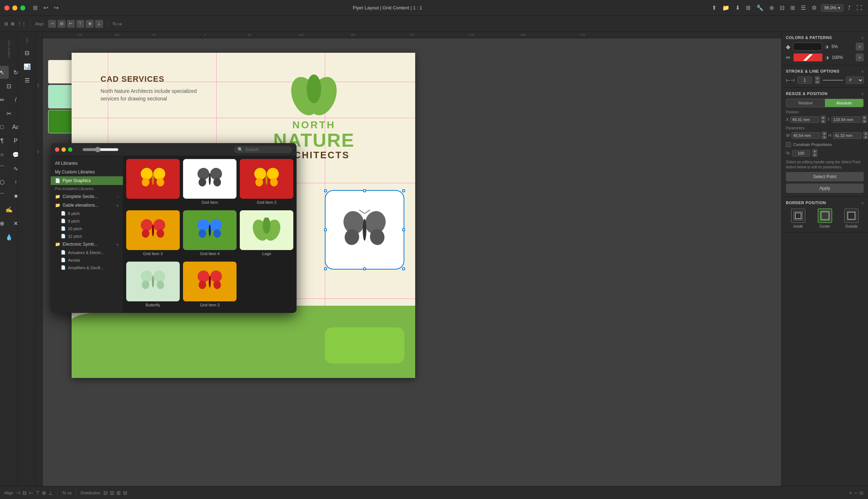 The image size is (868, 499). I want to click on y-up-button: ▲, so click(864, 117).